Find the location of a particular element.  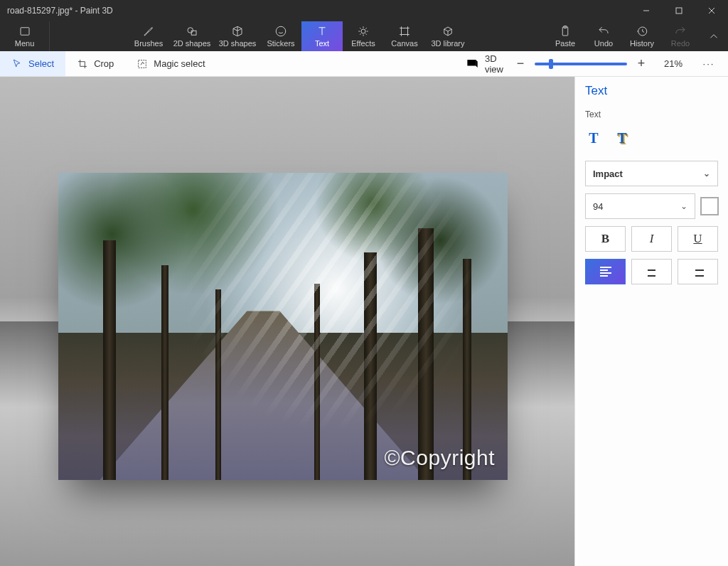

align-right-icon is located at coordinates (698, 272).